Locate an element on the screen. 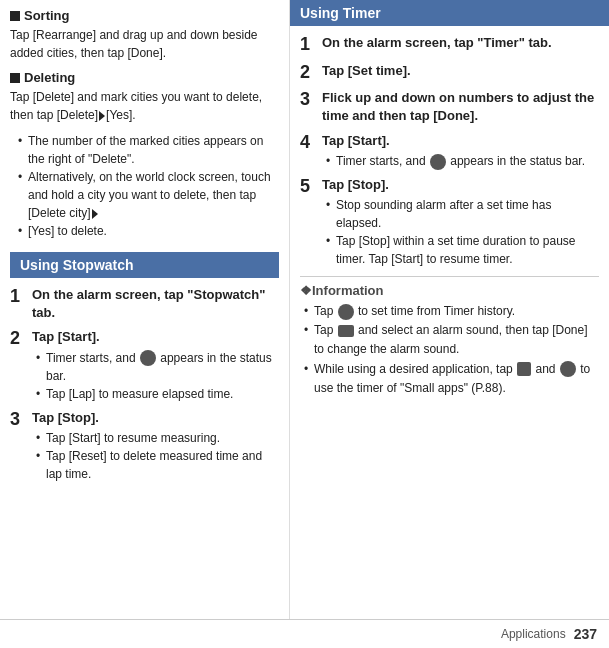  deleting-bullets: The number of the marked cities appears … is located at coordinates (144, 186).